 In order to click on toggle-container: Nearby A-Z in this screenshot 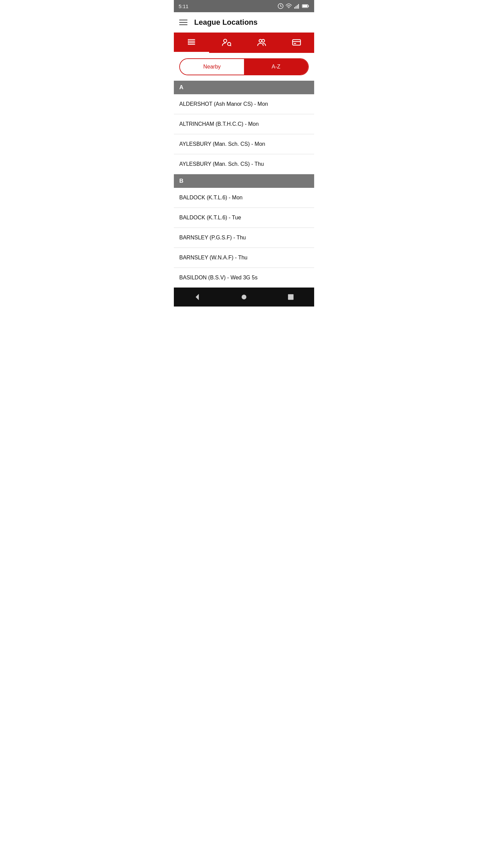, I will do `click(244, 67)`.